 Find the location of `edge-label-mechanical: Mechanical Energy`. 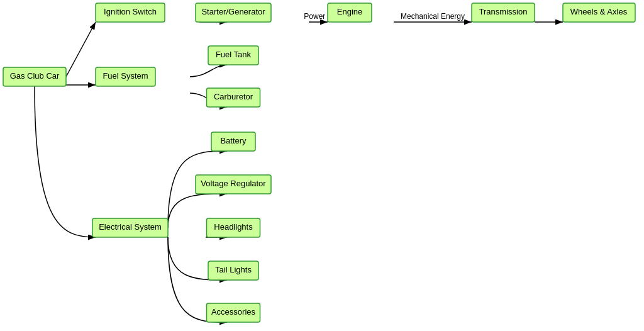

edge-label-mechanical: Mechanical Energy is located at coordinates (433, 16).